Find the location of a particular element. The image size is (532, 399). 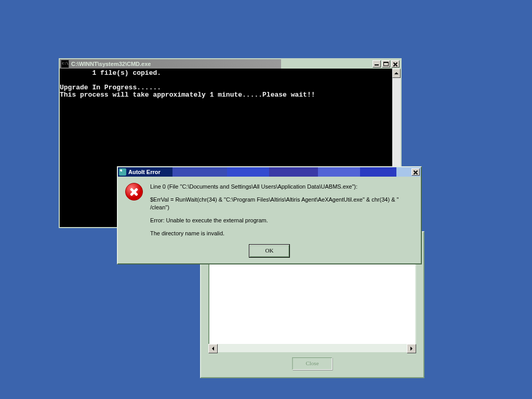

scroll-left-button is located at coordinates (213, 349).